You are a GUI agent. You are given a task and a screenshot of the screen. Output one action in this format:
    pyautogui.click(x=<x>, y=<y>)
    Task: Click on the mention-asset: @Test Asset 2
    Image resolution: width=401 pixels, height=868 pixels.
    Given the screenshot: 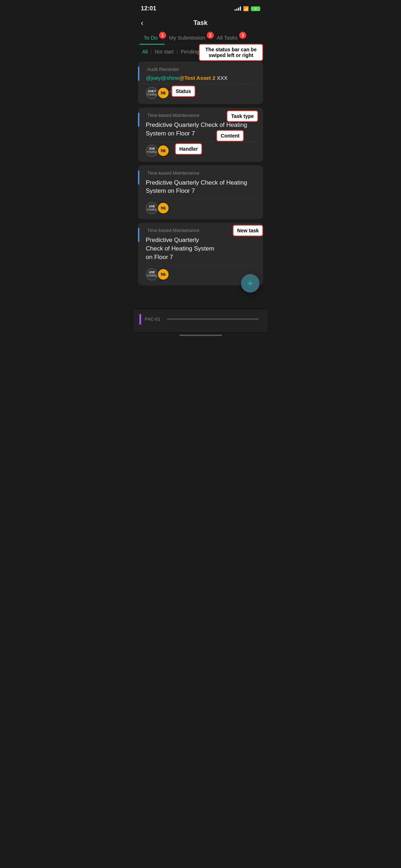 What is the action you would take?
    pyautogui.click(x=197, y=78)
    